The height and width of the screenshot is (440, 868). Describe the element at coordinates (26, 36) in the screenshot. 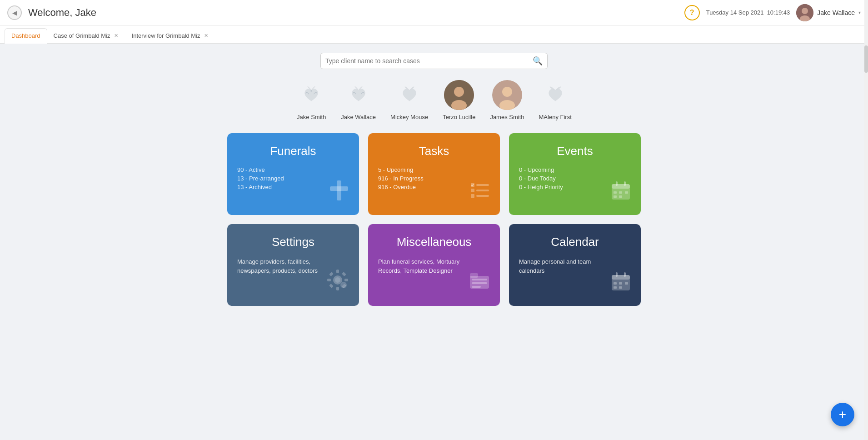

I see `tab-dashboard: Dashboard` at that location.